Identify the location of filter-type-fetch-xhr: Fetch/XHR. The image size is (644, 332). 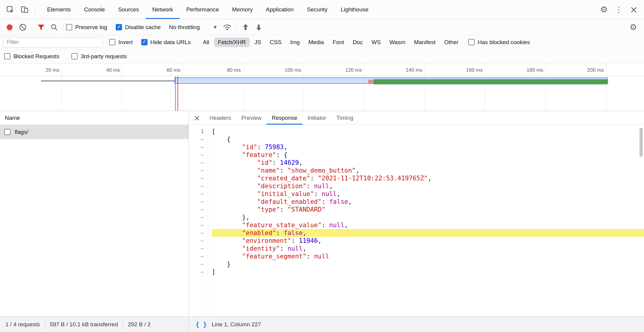
(232, 42).